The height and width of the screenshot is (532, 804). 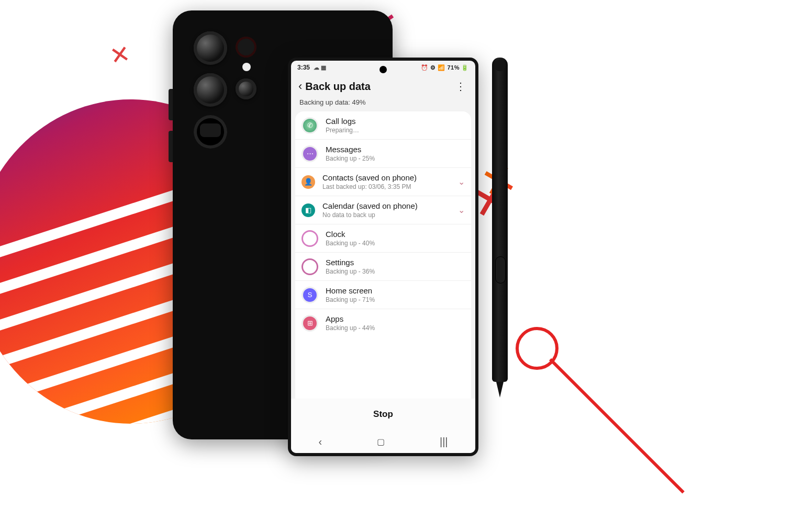 What do you see at coordinates (395, 300) in the screenshot?
I see `backup-item-status: Backing up - 71%` at bounding box center [395, 300].